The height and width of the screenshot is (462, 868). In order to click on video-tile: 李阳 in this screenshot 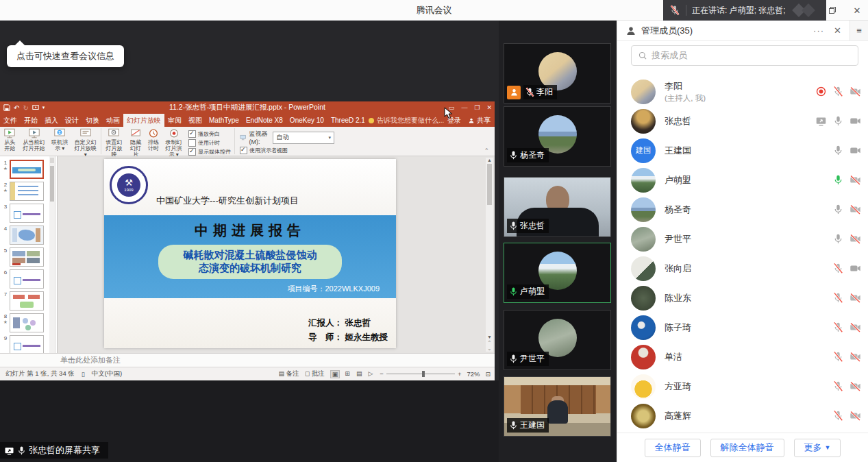, I will do `click(558, 73)`.